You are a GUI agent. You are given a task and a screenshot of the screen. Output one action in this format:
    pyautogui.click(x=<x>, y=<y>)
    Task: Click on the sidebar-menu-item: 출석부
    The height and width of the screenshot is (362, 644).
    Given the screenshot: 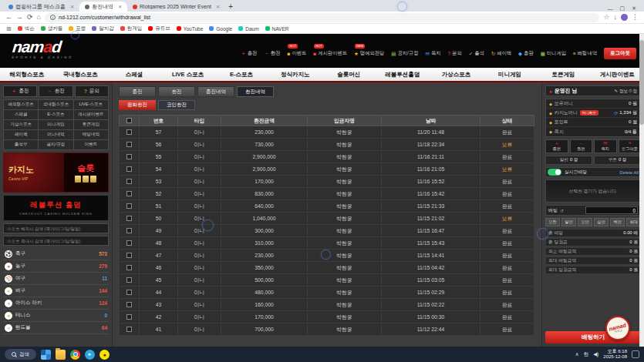 What is the action you would take?
    pyautogui.click(x=21, y=145)
    